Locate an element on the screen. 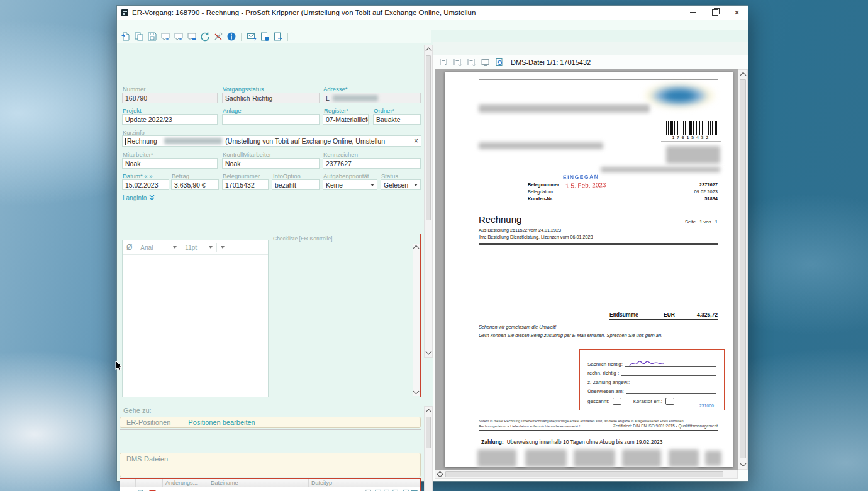 This screenshot has width=868, height=491. invoice-grand-total: EndsummeEUR4.326,72 is located at coordinates (664, 315).